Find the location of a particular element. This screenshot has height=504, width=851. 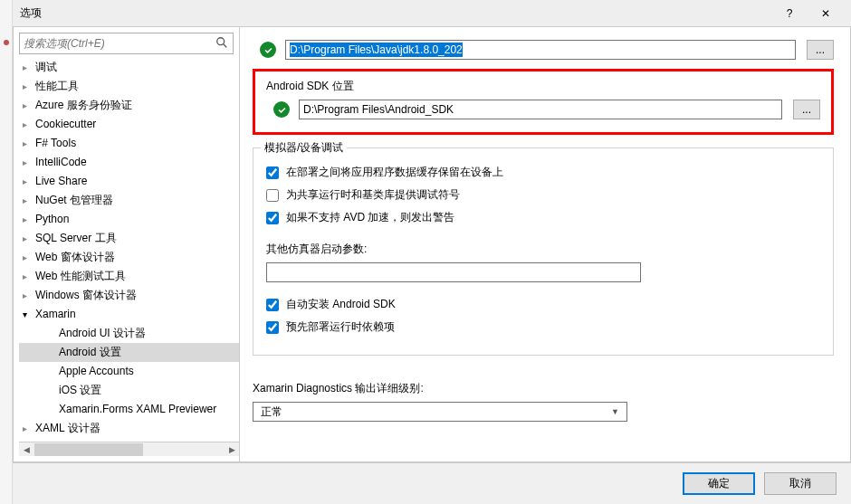

tree-item: ▸Live Share is located at coordinates (129, 181).